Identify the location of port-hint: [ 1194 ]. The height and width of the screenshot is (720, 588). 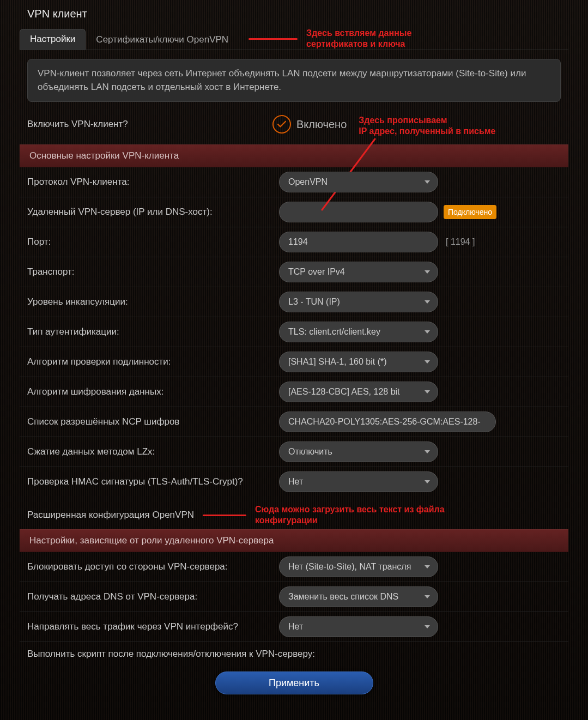
(460, 242).